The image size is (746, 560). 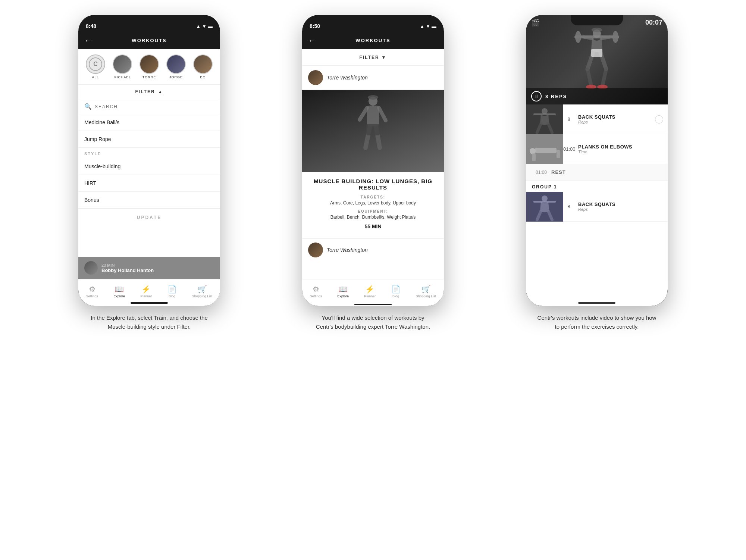 What do you see at coordinates (95, 64) in the screenshot?
I see `trainer-all-avatar: C` at bounding box center [95, 64].